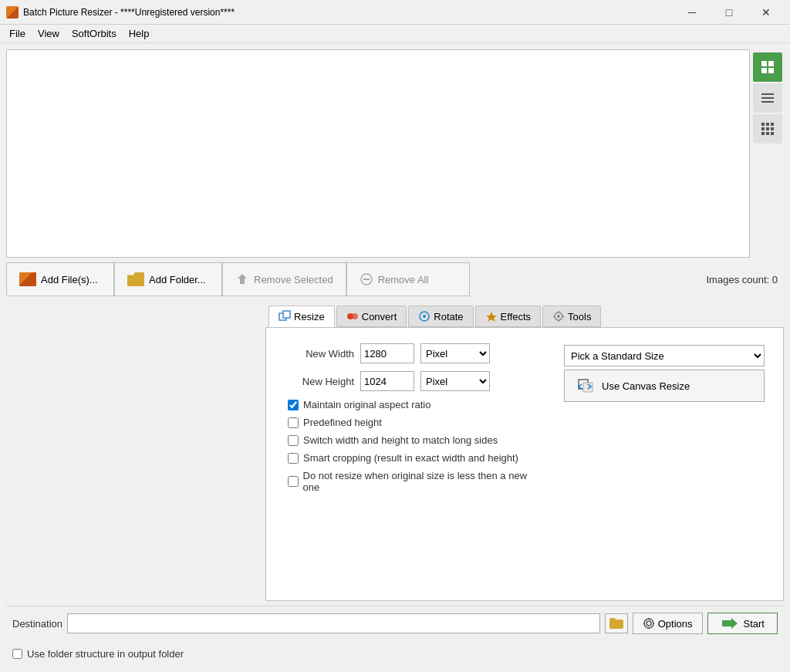 The width and height of the screenshot is (790, 672). What do you see at coordinates (455, 381) in the screenshot?
I see `height-unit-select: Pixel Percent Centimeter Inch` at bounding box center [455, 381].